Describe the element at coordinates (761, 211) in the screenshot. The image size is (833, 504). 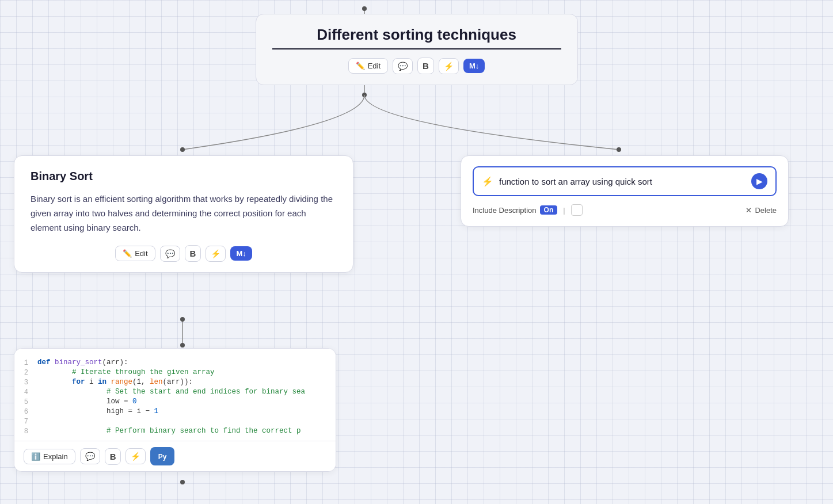
I see `delete-button: ✕ Delete` at that location.